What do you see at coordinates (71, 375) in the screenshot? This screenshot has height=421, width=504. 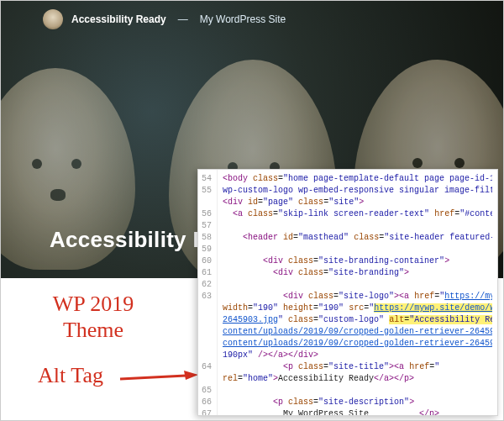 I see `annotation-alt-label: Alt Tag` at bounding box center [71, 375].